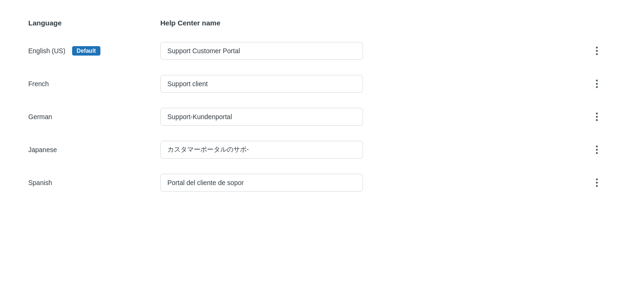 The width and height of the screenshot is (644, 291). What do you see at coordinates (322, 117) in the screenshot?
I see `table-row: German` at bounding box center [322, 117].